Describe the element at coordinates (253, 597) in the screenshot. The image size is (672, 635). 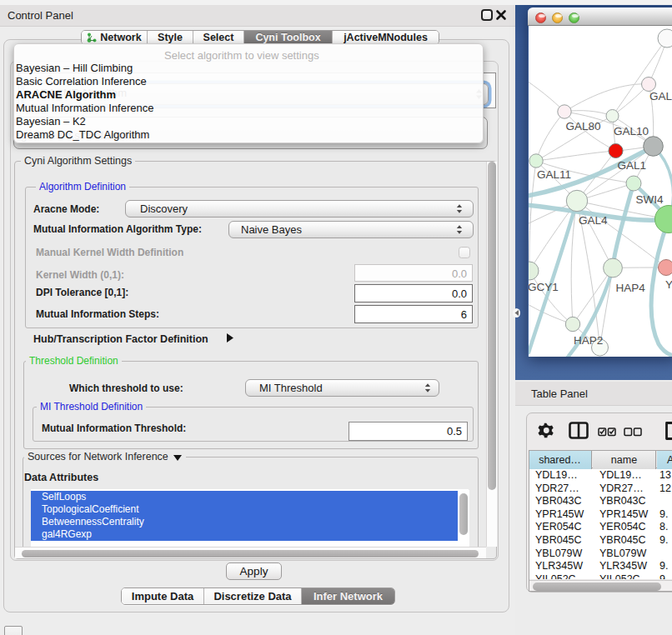
I see `bottom-tab-discretize-data: Discretize Data` at that location.